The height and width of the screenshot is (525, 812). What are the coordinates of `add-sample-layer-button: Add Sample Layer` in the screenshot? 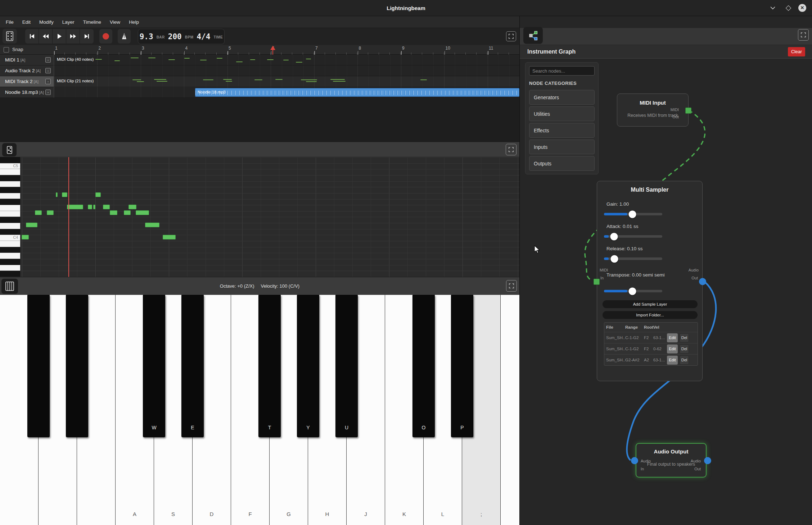 It's located at (650, 304).